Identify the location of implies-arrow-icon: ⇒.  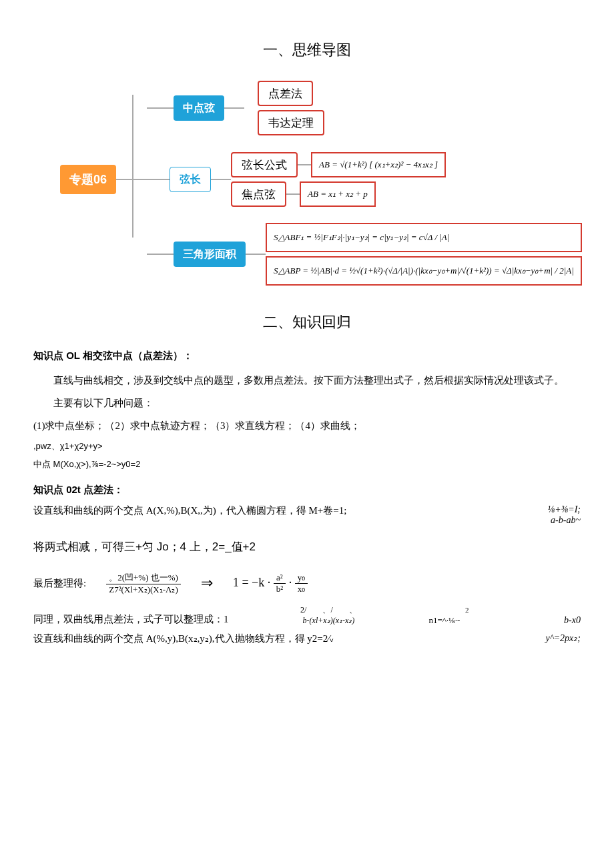
(207, 583).